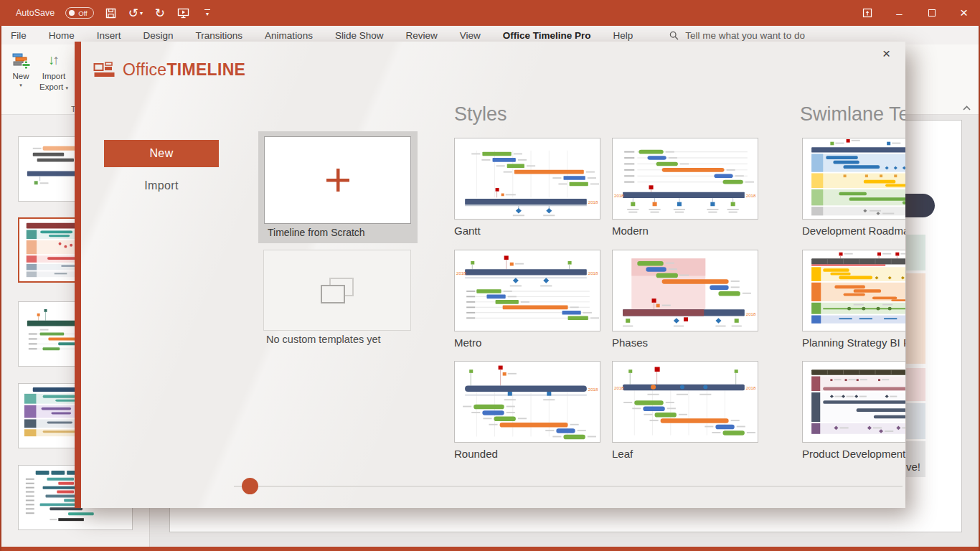 The height and width of the screenshot is (551, 980). I want to click on import-export-button: ↓↑ Import Export ▾, so click(54, 71).